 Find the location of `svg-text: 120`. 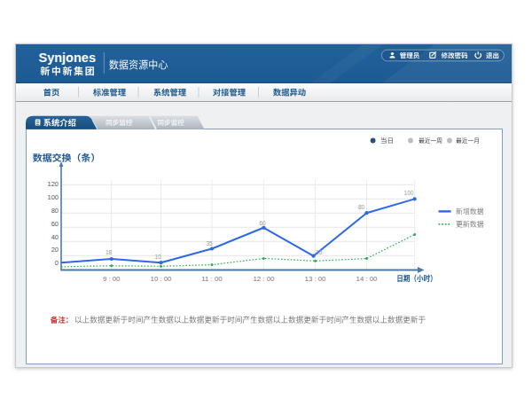

svg-text: 120 is located at coordinates (53, 184).